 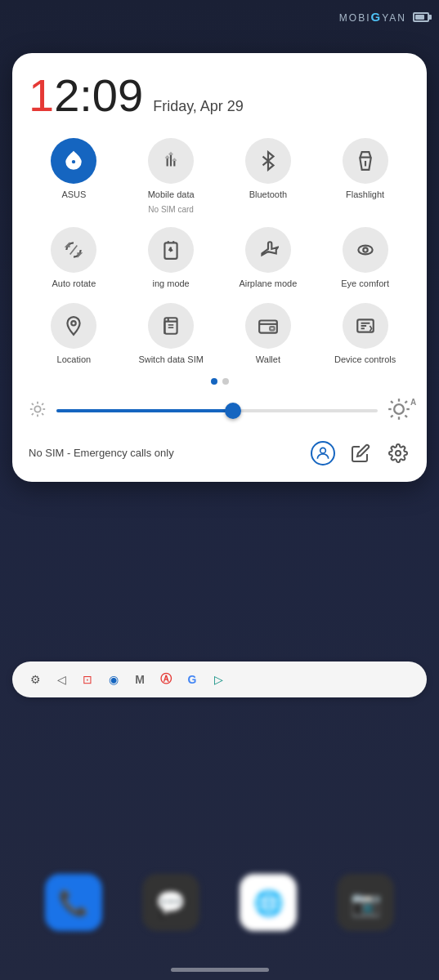 I want to click on toggle-flashlight: Flashlight, so click(x=365, y=176).